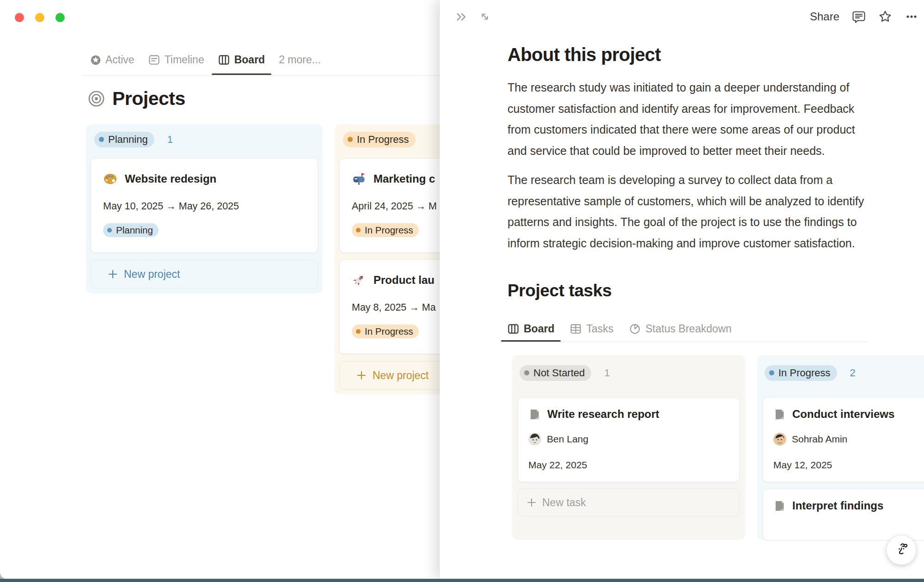 The image size is (924, 582). What do you see at coordinates (359, 178) in the screenshot?
I see `mailbox-icon` at bounding box center [359, 178].